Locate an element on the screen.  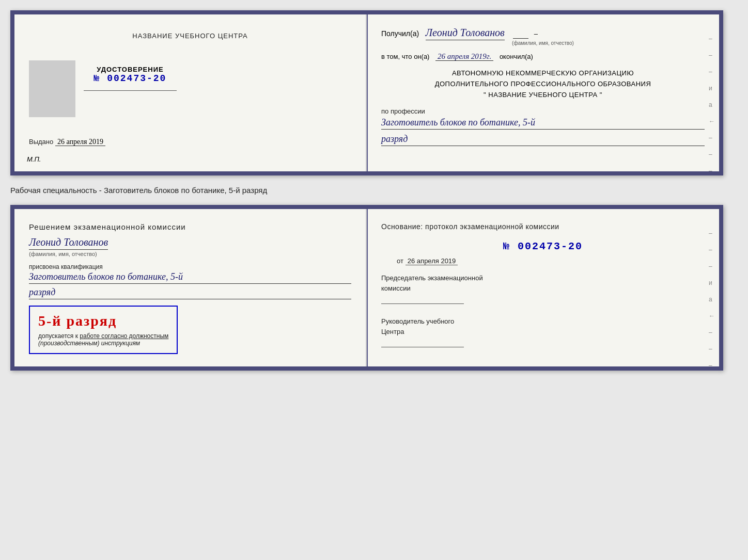
issued-line: Выдано 26 апреля 2019 is located at coordinates (190, 142).